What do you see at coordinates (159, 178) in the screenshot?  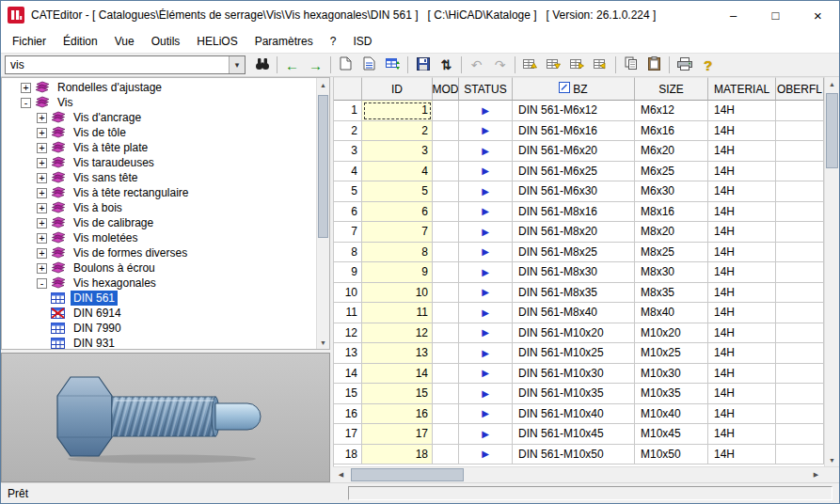 I see `tree-item: + Vis sans tête` at bounding box center [159, 178].